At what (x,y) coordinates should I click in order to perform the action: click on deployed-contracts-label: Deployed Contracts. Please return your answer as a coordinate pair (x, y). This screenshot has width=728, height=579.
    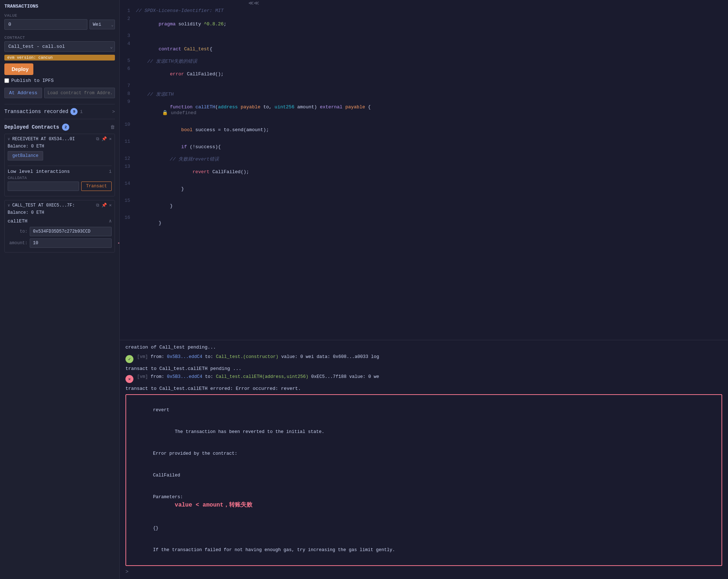
    Looking at the image, I should click on (32, 127).